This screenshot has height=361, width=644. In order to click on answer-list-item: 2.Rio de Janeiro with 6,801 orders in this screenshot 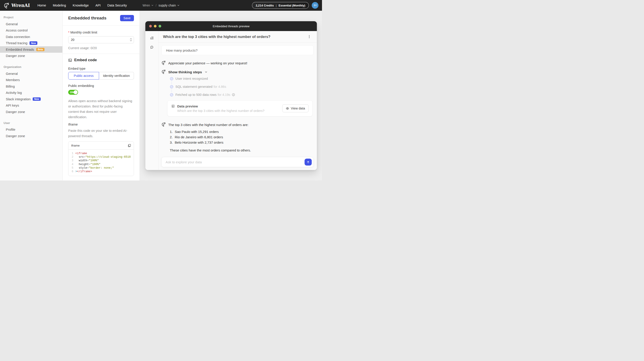, I will do `click(242, 137)`.